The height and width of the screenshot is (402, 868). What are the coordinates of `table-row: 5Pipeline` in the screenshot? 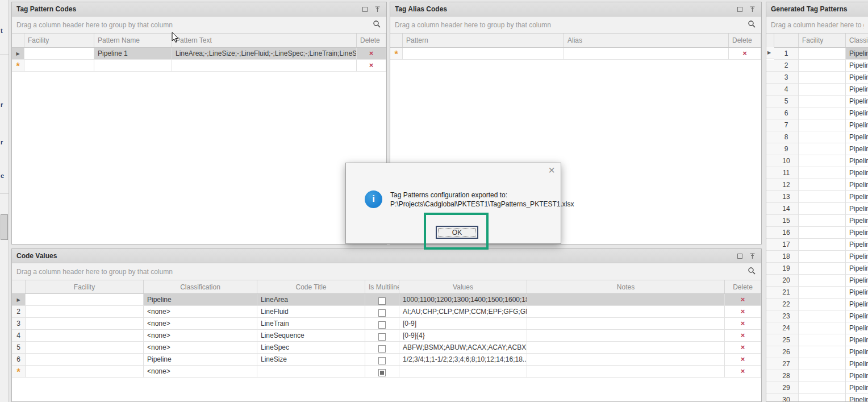 It's located at (817, 101).